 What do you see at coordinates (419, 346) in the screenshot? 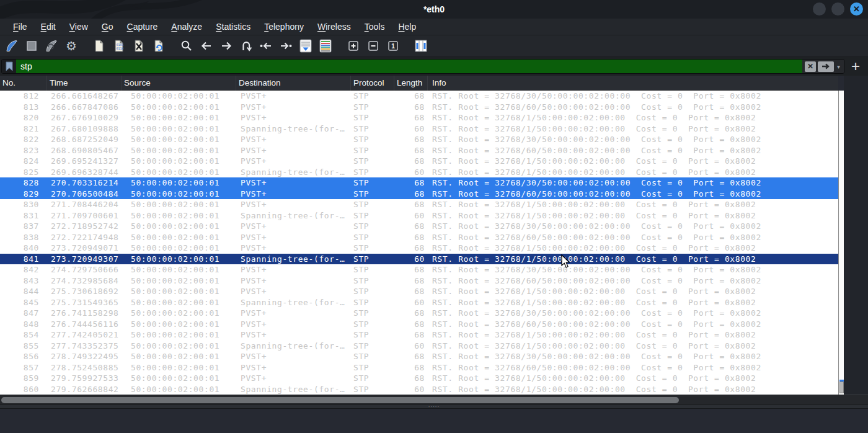
I see `packet-row: 855 277.743352375 50:00:00:02:00:01 Span…` at bounding box center [419, 346].